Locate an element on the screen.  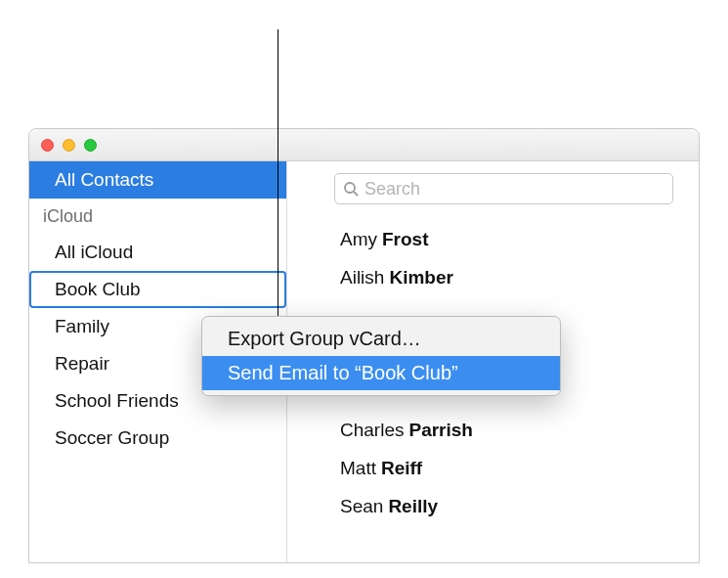
traffic-lights is located at coordinates (68, 145).